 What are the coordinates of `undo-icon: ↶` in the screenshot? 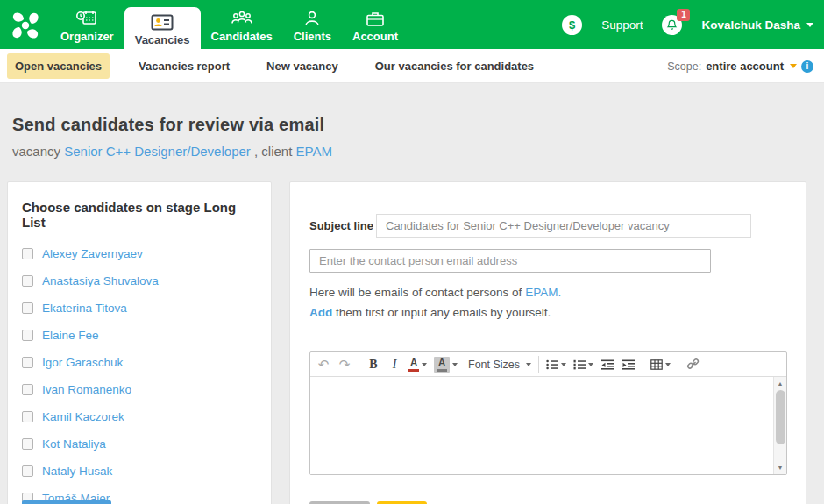 It's located at (324, 365).